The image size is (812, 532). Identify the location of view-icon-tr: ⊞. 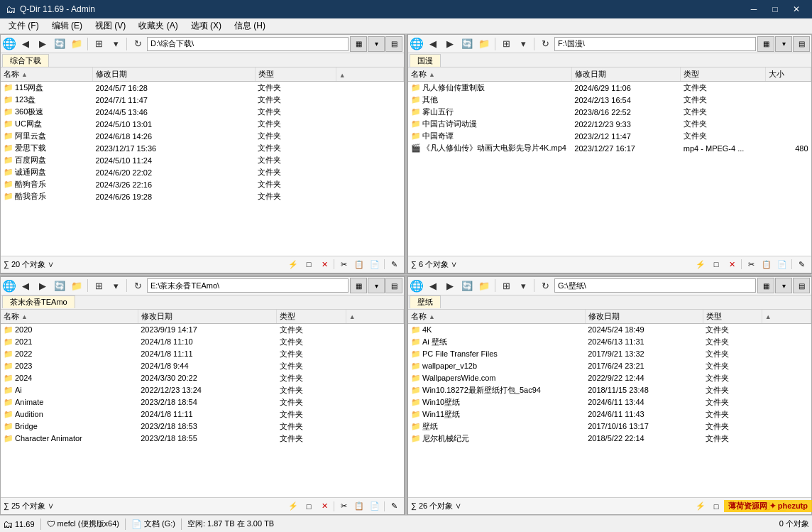
(506, 44).